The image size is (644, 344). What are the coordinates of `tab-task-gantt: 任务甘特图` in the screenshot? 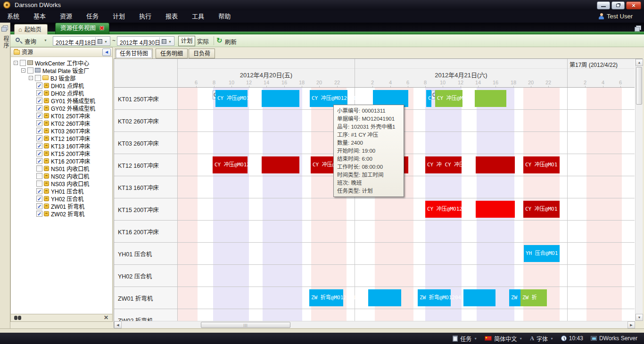 It's located at (134, 54).